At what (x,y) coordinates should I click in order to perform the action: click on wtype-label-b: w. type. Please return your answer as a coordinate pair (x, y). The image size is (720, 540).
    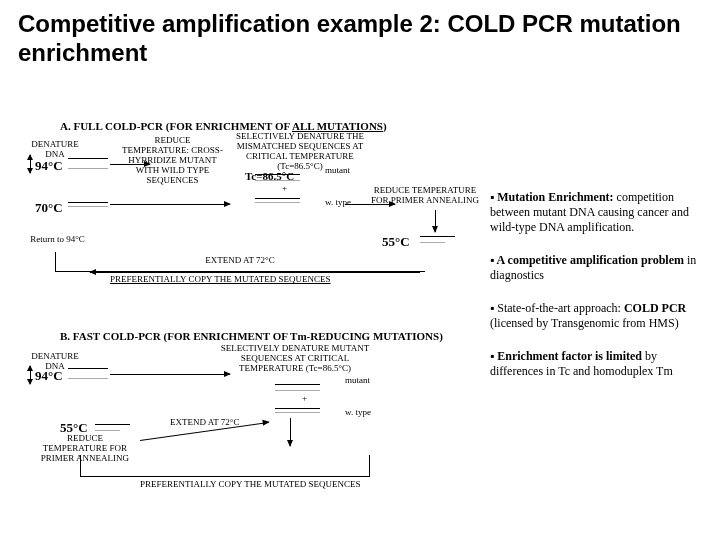
    Looking at the image, I should click on (358, 413).